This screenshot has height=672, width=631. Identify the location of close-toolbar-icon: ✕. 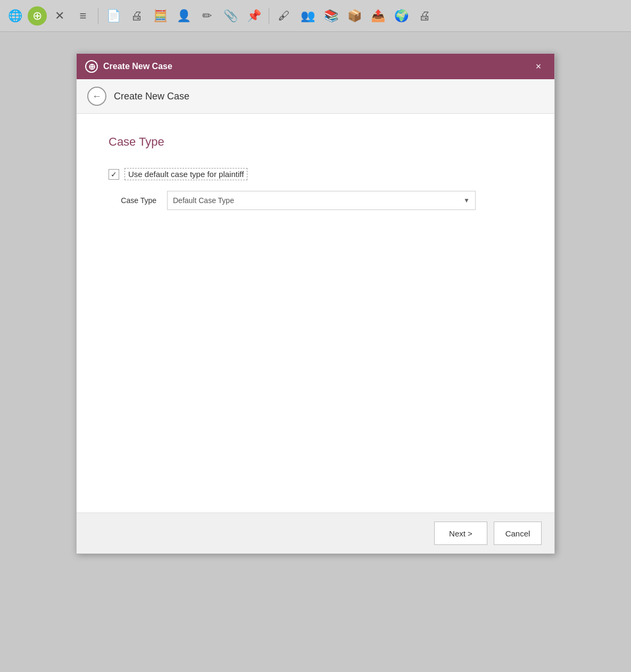
(60, 16).